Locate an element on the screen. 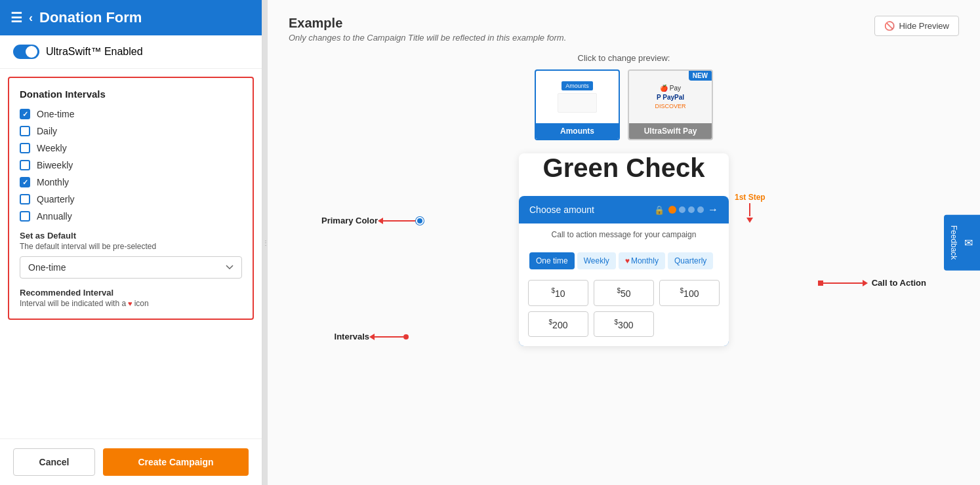  ultraswift-thumb-inner: NEW 🍎 Pay P PayPal DISCOVER is located at coordinates (670, 97).